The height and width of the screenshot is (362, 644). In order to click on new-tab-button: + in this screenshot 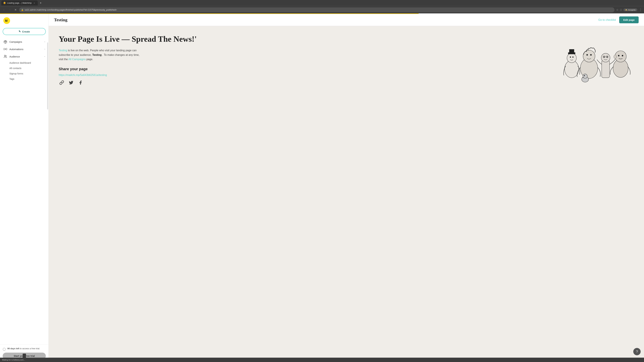, I will do `click(41, 3)`.